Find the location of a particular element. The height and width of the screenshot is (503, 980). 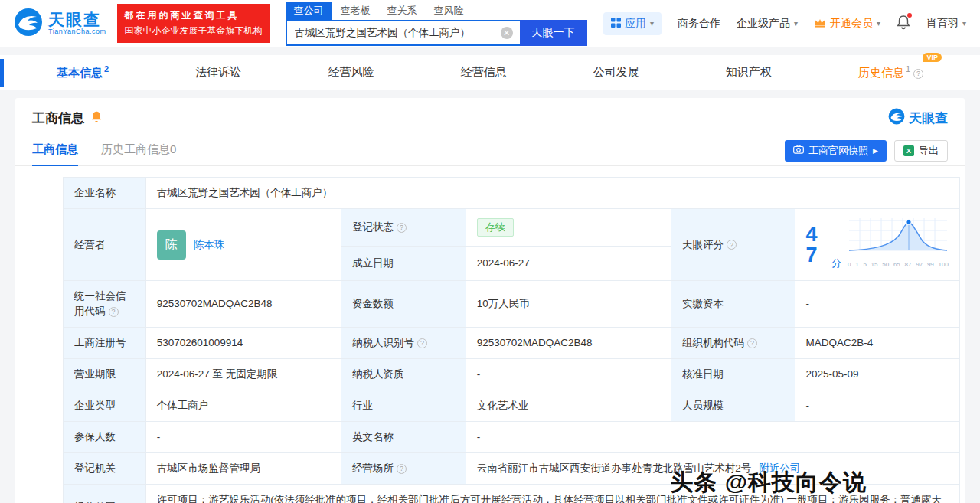

left-edge-indicator is located at coordinates (2, 73).